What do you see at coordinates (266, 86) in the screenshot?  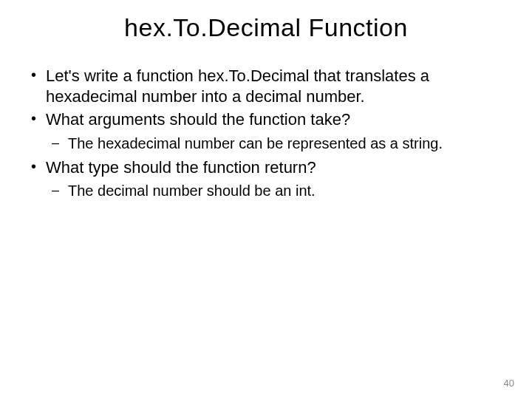 I see `bullet-item: Let's write a function hex.To.Decimal th…` at bounding box center [266, 86].